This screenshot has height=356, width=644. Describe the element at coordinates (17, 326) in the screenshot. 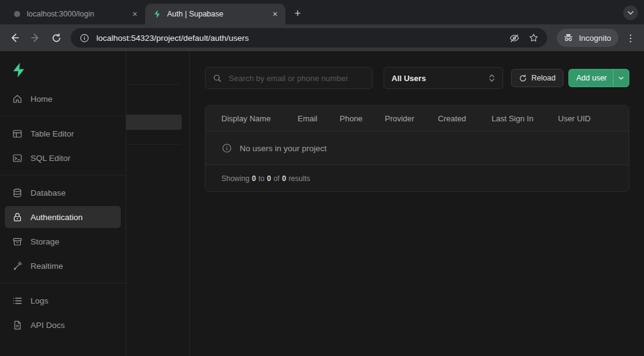

I see `document-icon` at that location.